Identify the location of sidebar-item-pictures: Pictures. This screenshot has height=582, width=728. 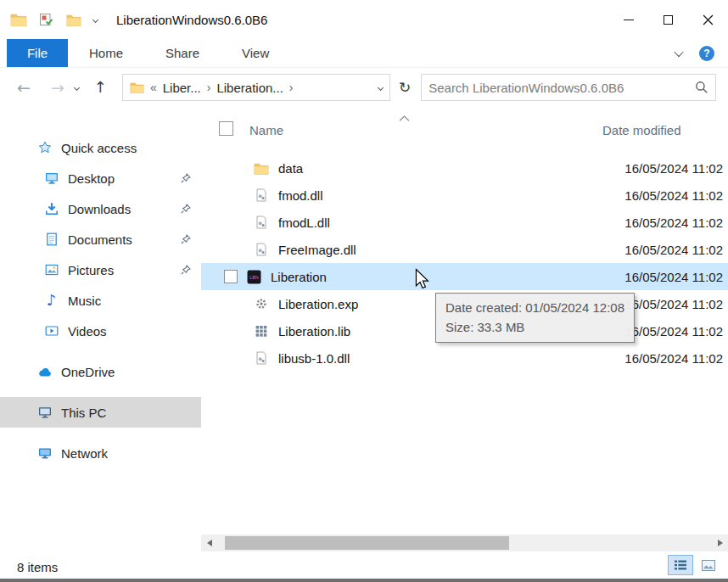
(100, 270).